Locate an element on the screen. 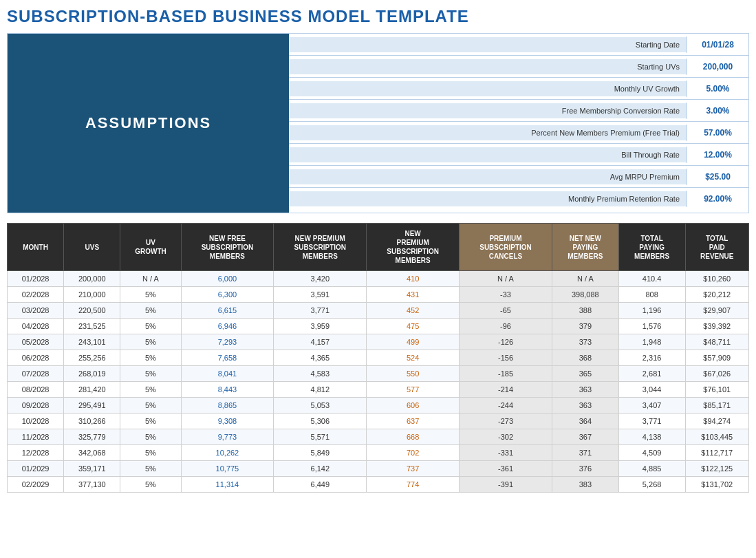  table-cell: 8,041 is located at coordinates (227, 374).